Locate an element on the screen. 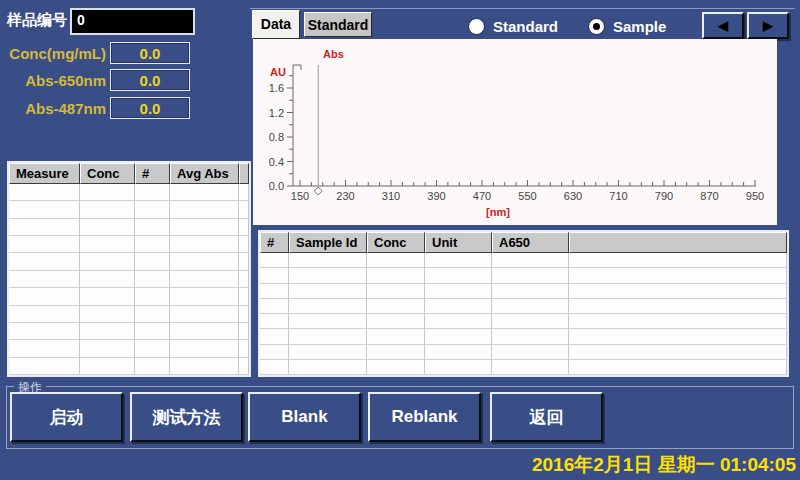 Image resolution: width=800 pixels, height=480 pixels. col-measure: Measure is located at coordinates (44, 174).